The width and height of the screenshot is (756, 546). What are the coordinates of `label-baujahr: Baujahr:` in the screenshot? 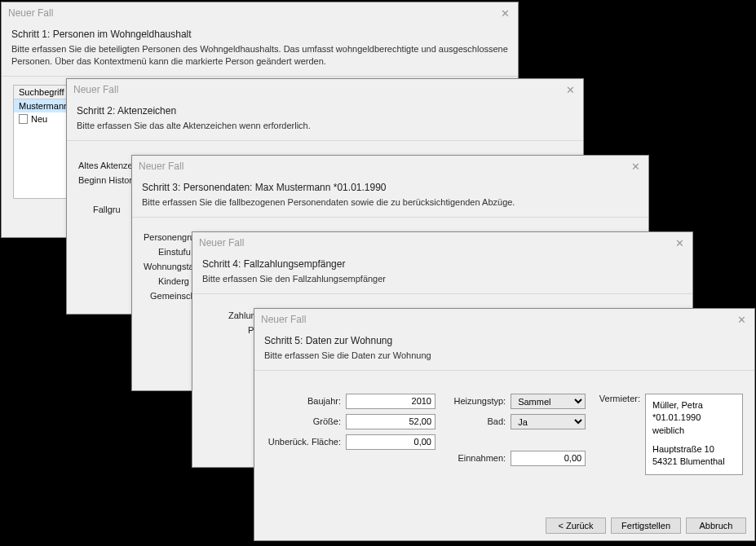 It's located at (303, 401).